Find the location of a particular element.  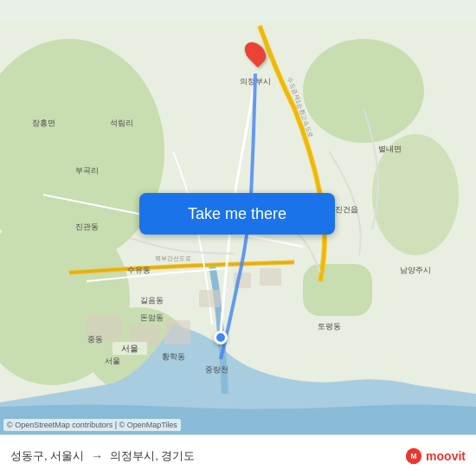

moovit-logo-icon: M is located at coordinates (414, 456).